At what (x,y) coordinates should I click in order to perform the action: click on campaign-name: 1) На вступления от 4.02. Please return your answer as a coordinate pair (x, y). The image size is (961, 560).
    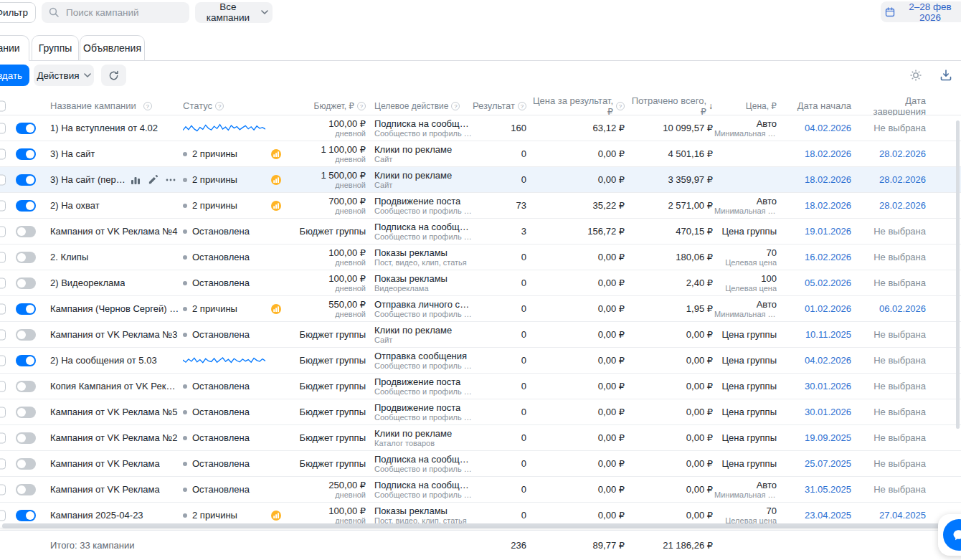
    Looking at the image, I should click on (104, 128).